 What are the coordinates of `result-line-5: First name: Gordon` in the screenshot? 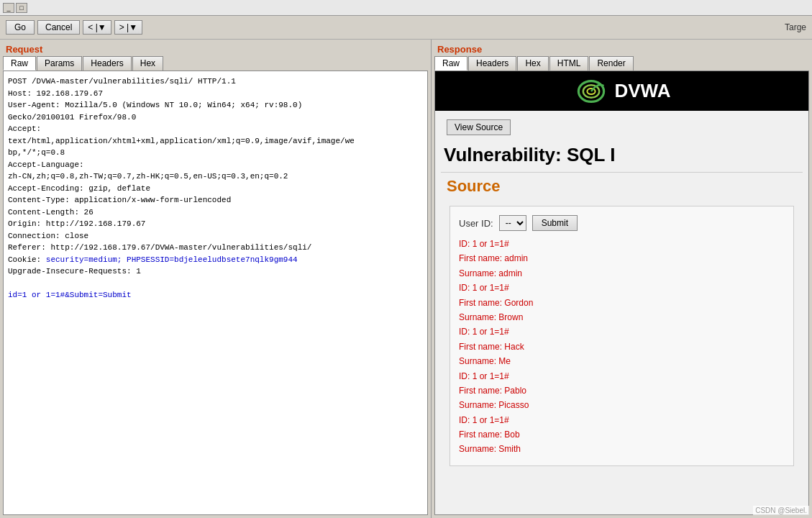 It's located at (621, 303).